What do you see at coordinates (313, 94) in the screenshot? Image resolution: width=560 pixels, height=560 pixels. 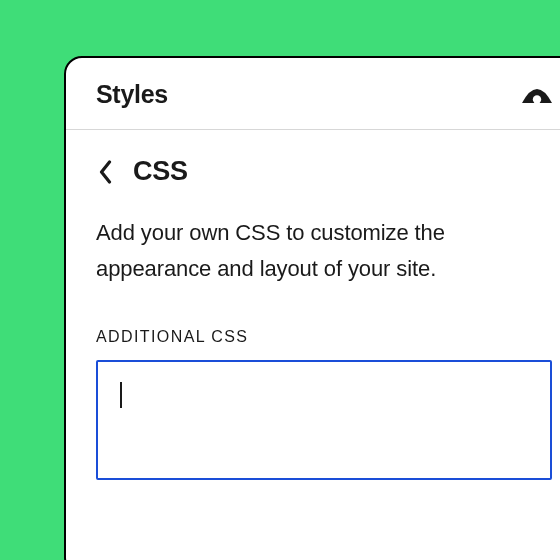 I see `panel-header: Styles` at bounding box center [313, 94].